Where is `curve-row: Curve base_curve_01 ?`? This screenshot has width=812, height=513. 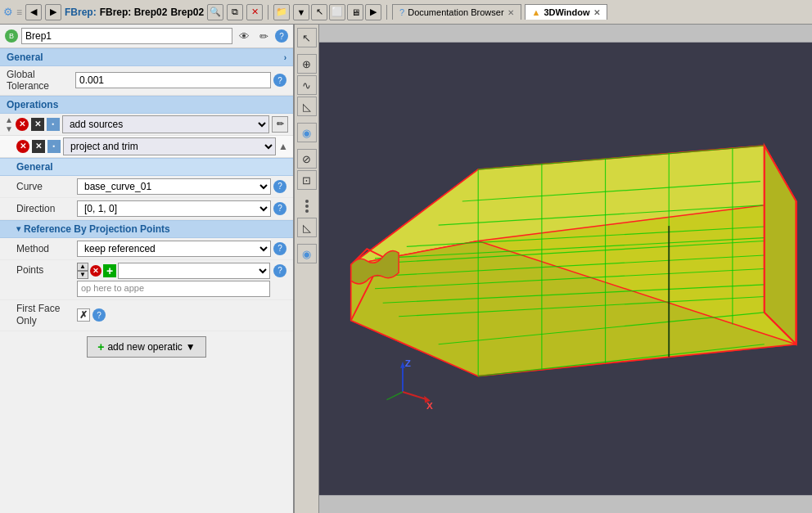
curve-row: Curve base_curve_01 ? is located at coordinates (147, 187).